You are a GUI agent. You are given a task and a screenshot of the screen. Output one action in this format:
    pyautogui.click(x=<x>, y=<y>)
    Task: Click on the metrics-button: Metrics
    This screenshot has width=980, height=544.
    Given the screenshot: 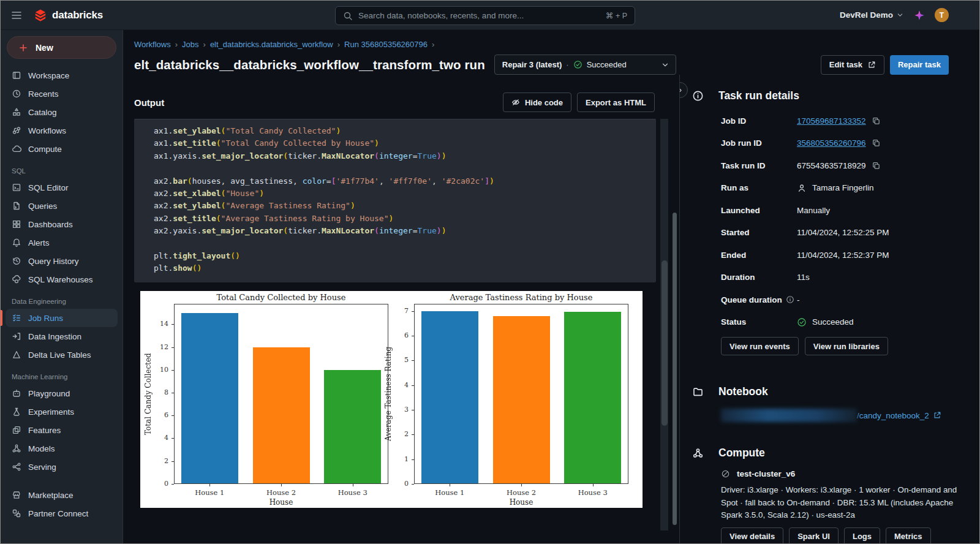 What is the action you would take?
    pyautogui.click(x=908, y=535)
    